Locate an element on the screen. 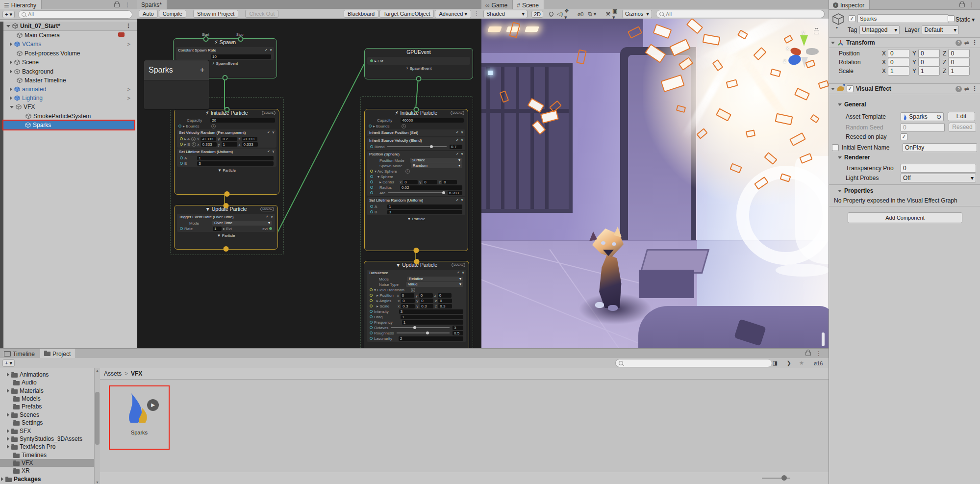 This screenshot has height=484, width=980. spawn-output-port is located at coordinates (226, 77).